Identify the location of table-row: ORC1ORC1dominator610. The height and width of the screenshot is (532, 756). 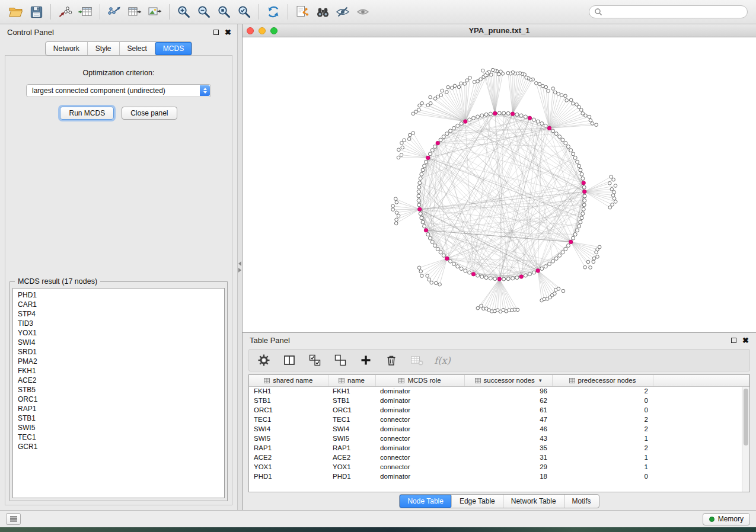
(499, 410).